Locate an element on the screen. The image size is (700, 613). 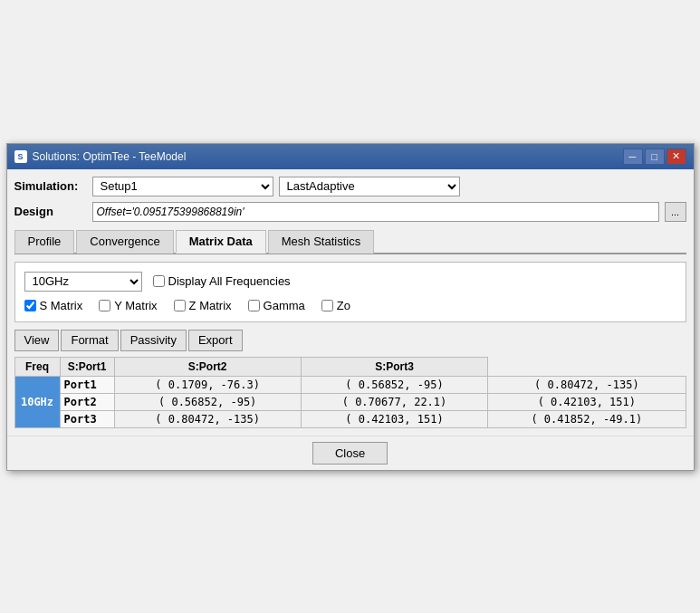
tab-convergence: Convergence is located at coordinates (125, 242).